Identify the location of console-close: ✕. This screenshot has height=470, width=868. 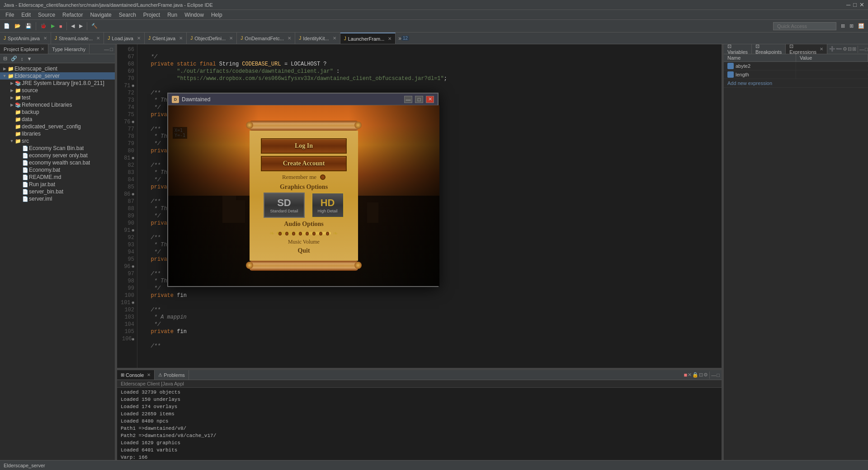
(149, 375).